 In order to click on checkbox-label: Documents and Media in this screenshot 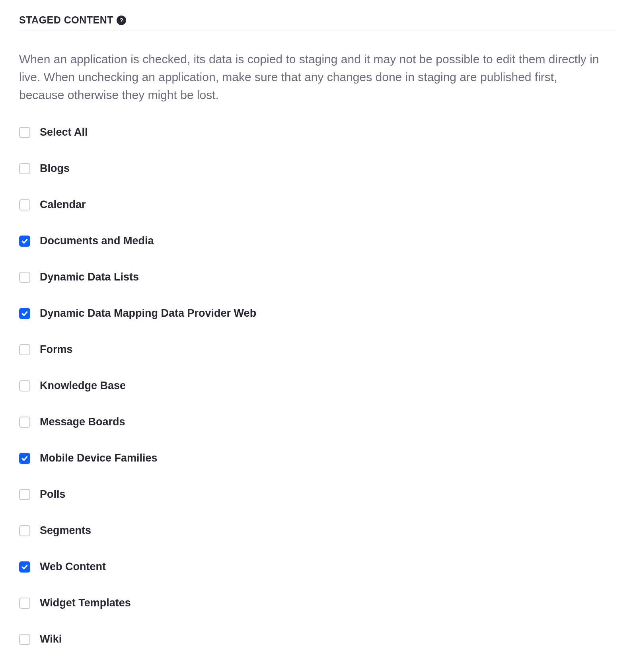, I will do `click(97, 241)`.